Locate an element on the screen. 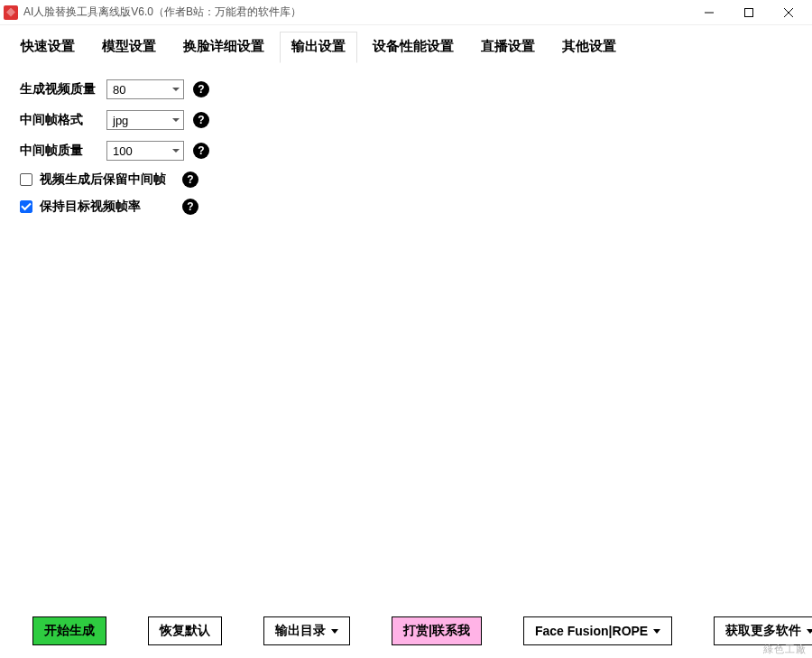  titlebar: AI人脸替换工具离线版V6.0（作者B站：万能君的软件库） is located at coordinates (406, 13).